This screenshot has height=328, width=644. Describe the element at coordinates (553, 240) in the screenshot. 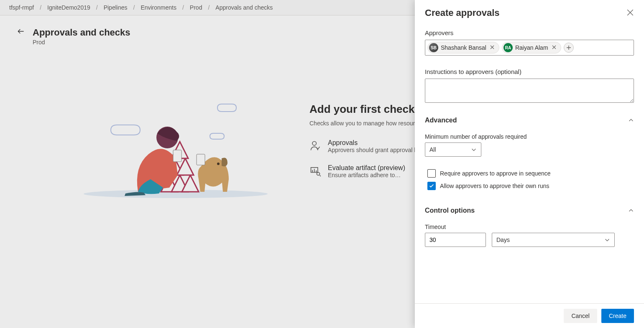

I see `timeout-unit-select: Days` at that location.